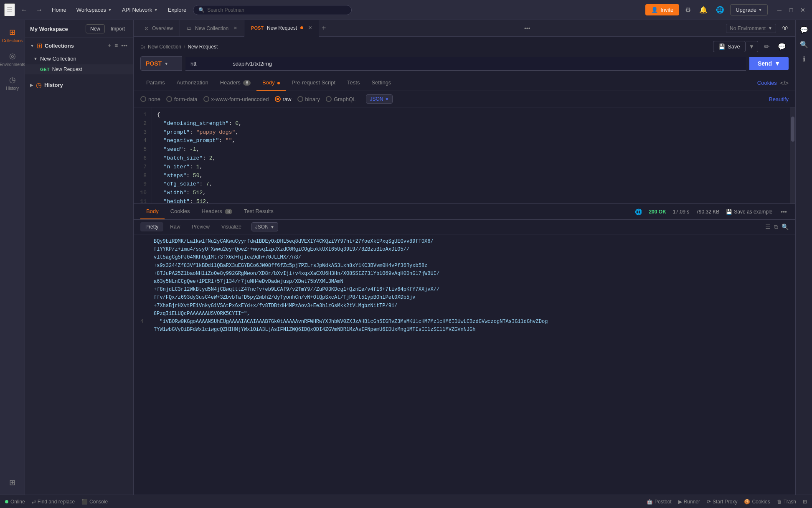  I want to click on left-panel-content: ▼ ⊞ Collections + ≡ ••• ▼ New Collection…, so click(79, 267).